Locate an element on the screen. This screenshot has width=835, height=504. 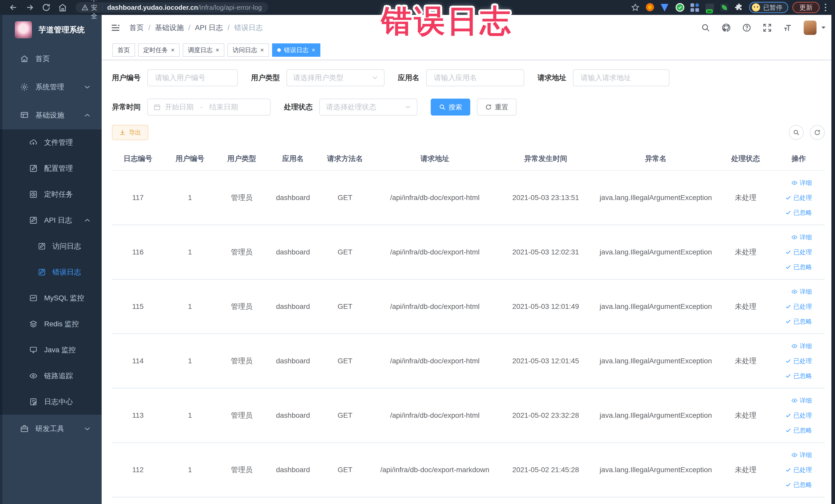
browser-update-button: 更新 is located at coordinates (806, 7).